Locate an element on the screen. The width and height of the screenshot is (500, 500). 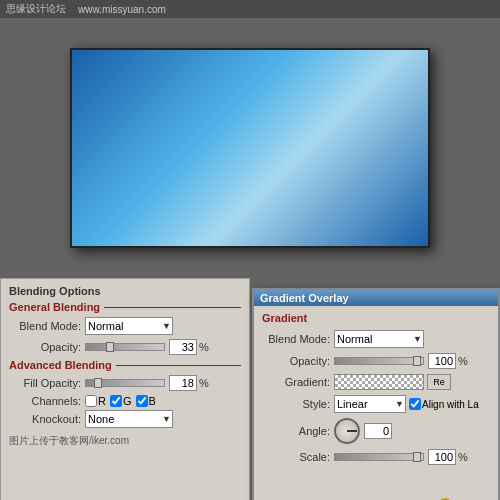
right-blend-mode-select: Normal Multiply Screen is located at coordinates (379, 339).